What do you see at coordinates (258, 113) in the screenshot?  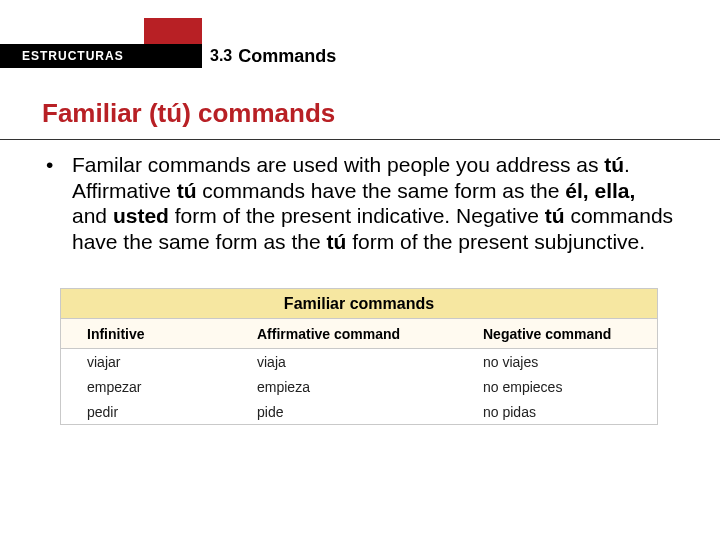 I see `section-title-c: ) commands` at bounding box center [258, 113].